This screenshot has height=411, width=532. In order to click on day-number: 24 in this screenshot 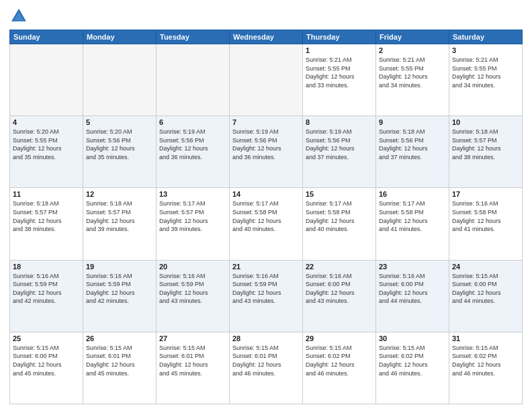, I will do `click(486, 267)`.